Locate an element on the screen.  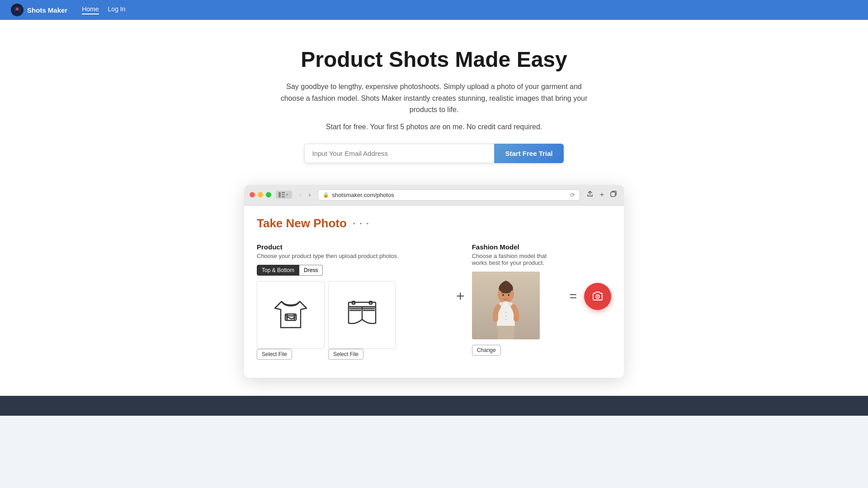
browser-back-button: ‹ is located at coordinates (300, 195).